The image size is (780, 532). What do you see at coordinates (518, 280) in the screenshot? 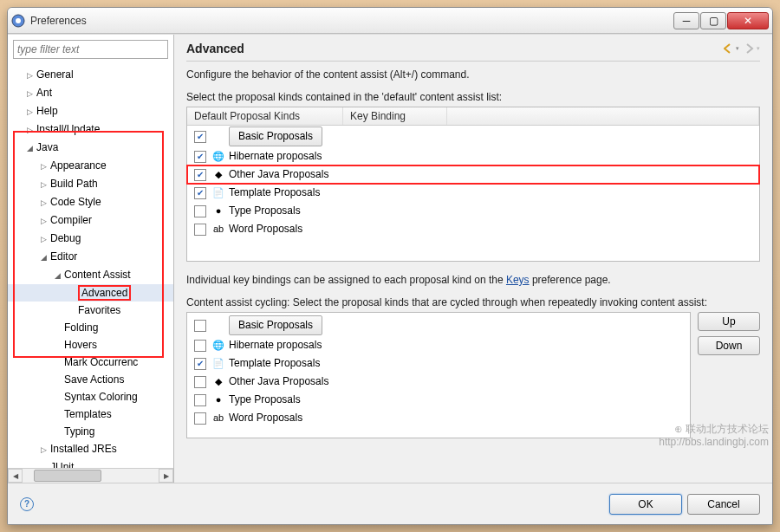
I see `keys-link: Keys` at bounding box center [518, 280].